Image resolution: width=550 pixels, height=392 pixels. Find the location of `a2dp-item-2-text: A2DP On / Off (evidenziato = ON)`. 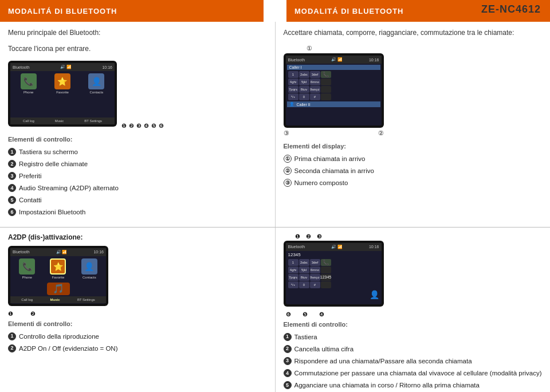

a2dp-item-2-text: A2DP On / Off (evidenziato = ON) is located at coordinates (68, 348).